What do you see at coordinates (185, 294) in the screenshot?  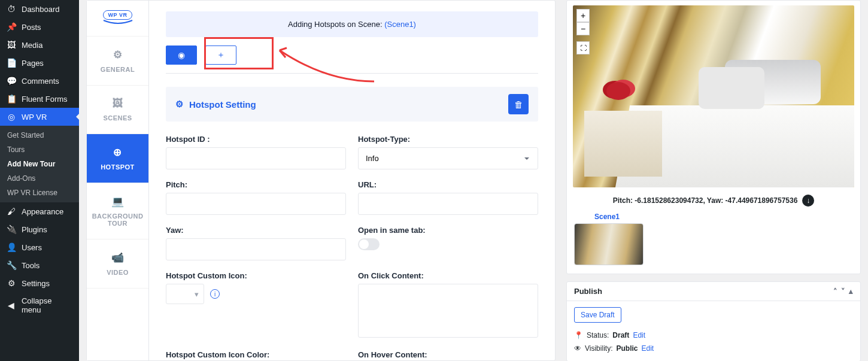 I see `custom-icon-picker: ▾` at bounding box center [185, 294].